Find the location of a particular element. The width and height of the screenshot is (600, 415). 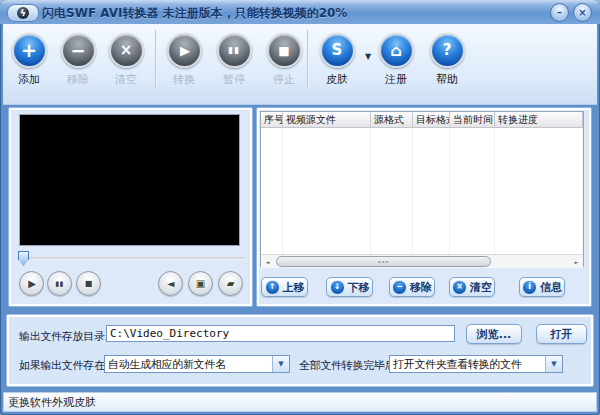

column-header-index: 序号 is located at coordinates (272, 120).